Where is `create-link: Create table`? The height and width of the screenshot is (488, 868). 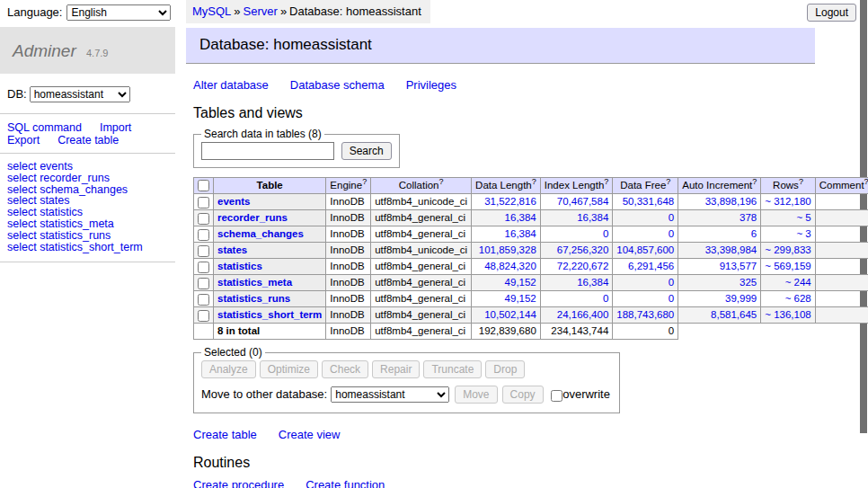 create-link: Create table is located at coordinates (225, 435).